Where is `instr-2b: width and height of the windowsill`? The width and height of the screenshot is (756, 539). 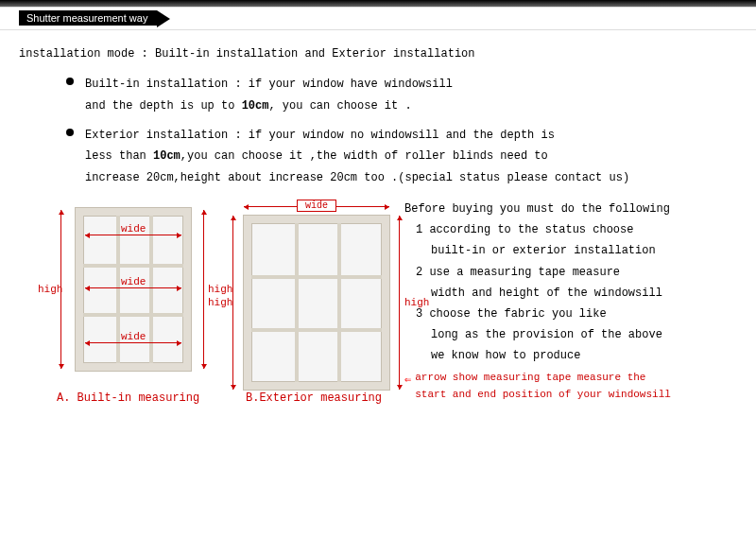 instr-2b: width and height of the windowsill is located at coordinates (576, 293).